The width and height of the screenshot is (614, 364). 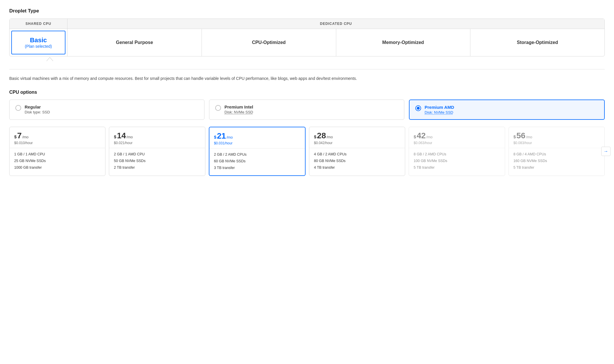 I want to click on price-amount-21: 21, so click(x=221, y=136).